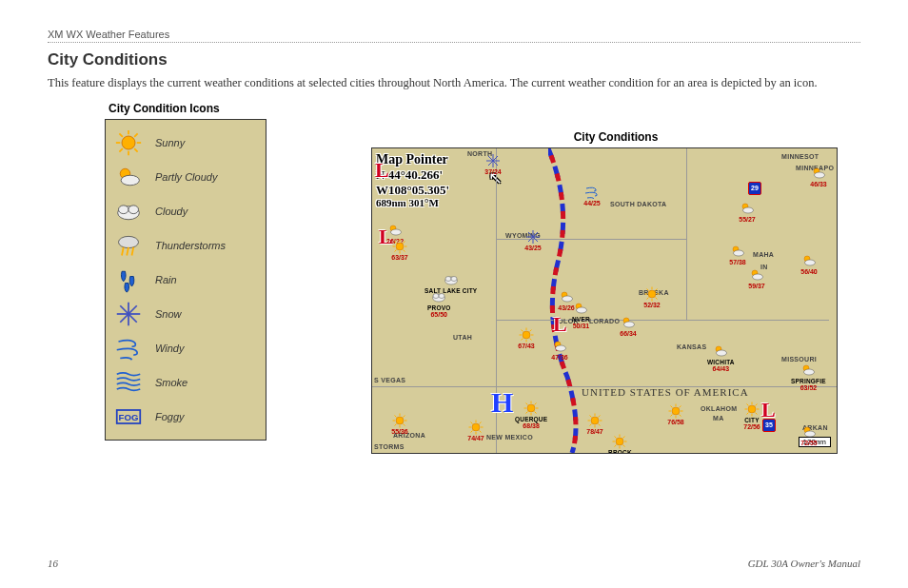  Describe the element at coordinates (560, 350) in the screenshot. I see `city-marker: 47/36` at that location.